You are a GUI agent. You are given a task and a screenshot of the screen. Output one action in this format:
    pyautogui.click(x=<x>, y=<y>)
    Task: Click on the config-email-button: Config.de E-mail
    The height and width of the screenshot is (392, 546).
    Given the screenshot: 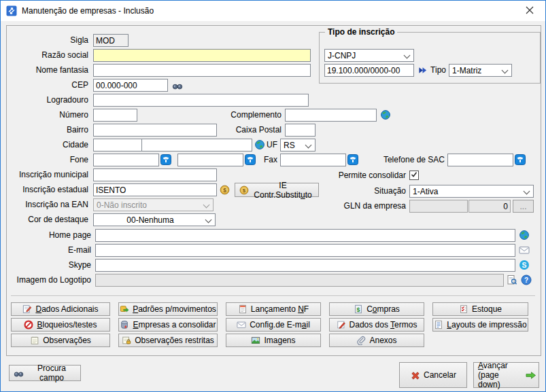 What is the action you would take?
    pyautogui.click(x=273, y=325)
    